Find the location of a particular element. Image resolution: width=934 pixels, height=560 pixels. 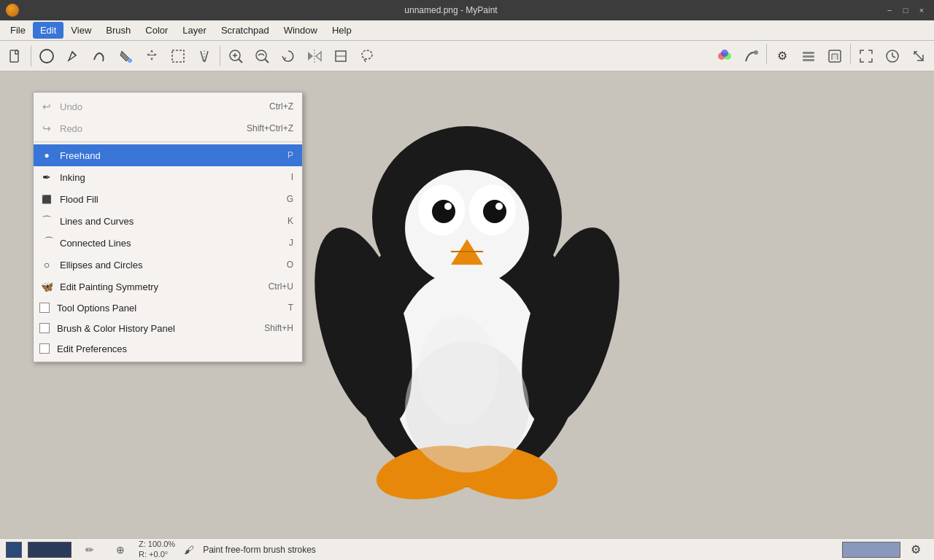

menubar: File Edit View Brush Color Layer Scratch… is located at coordinates (467, 31).